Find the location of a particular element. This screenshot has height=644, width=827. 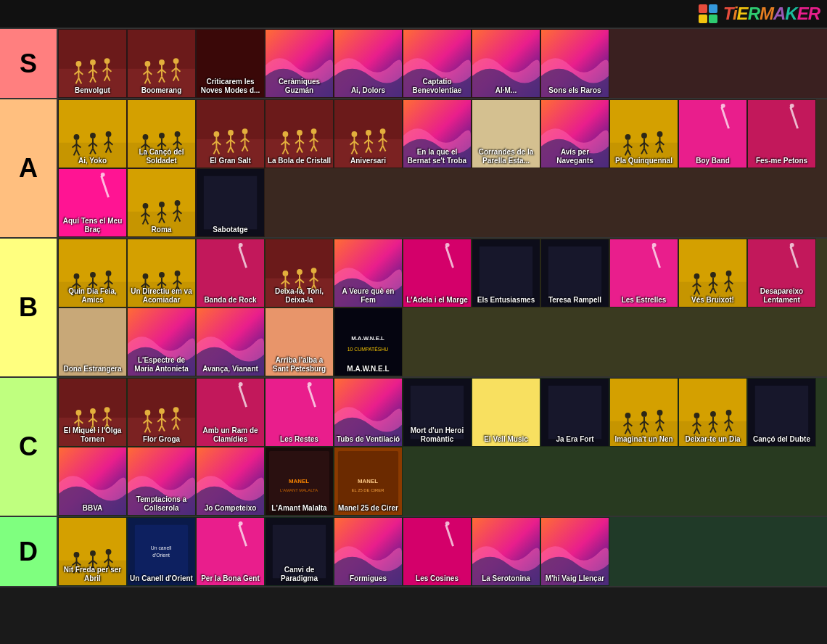

tier-item-les-restes: Les Restes is located at coordinates (299, 412).